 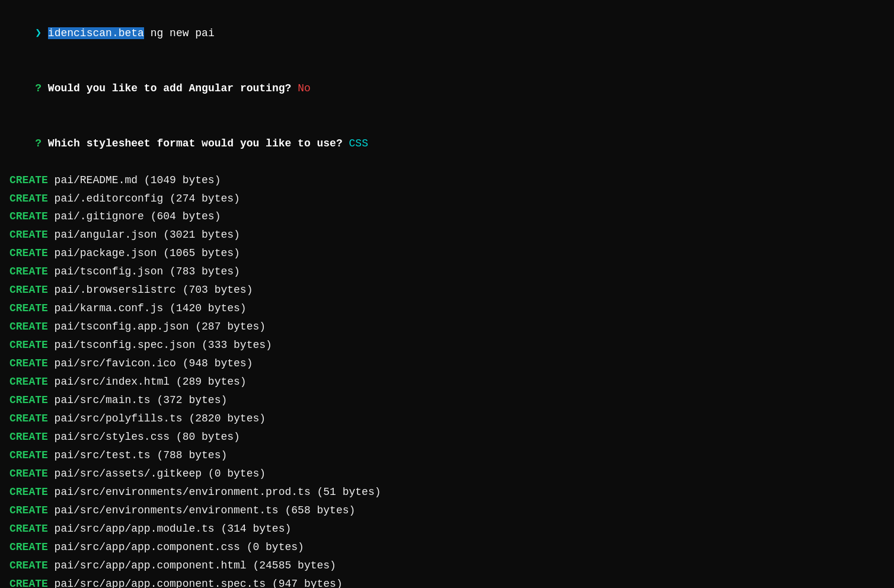 What do you see at coordinates (447, 511) in the screenshot?
I see `create-line-env: CREATE pai/src/environments/environment.…` at bounding box center [447, 511].